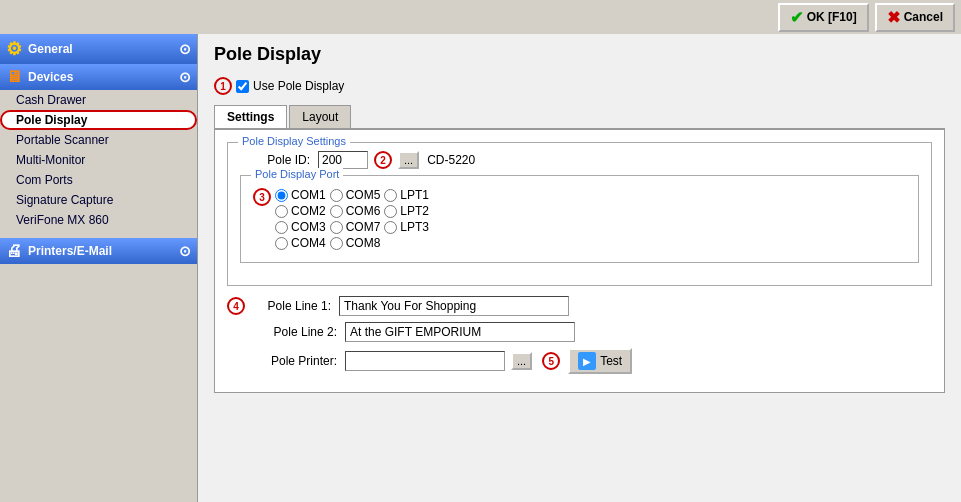  Describe the element at coordinates (600, 361) in the screenshot. I see `test-button: ▶ Test` at that location.